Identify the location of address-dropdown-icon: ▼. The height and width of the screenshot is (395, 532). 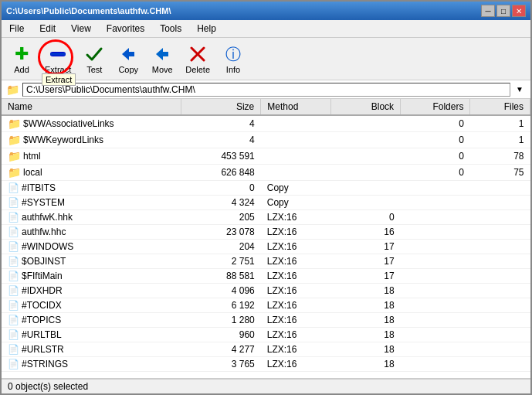
(520, 90).